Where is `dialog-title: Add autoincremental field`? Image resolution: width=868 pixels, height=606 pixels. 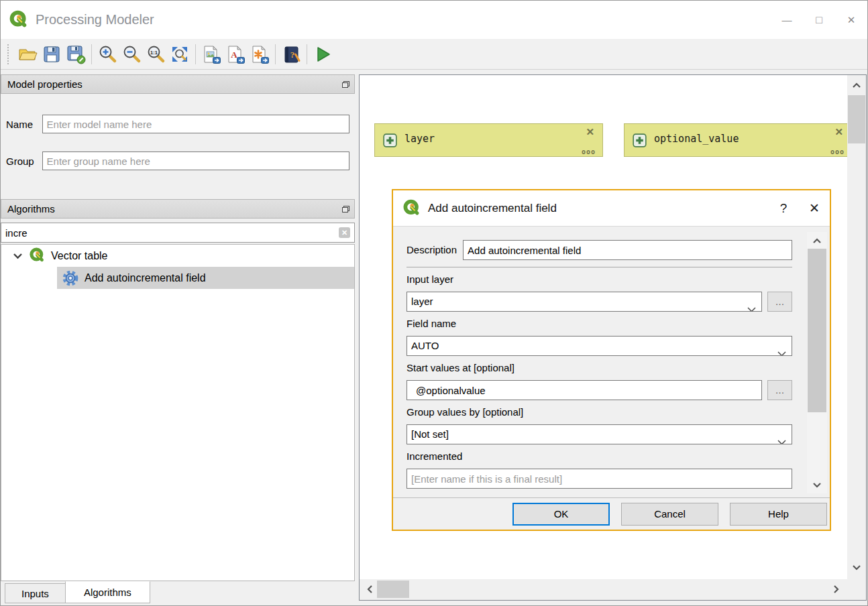
dialog-title: Add autoincremental field is located at coordinates (492, 208).